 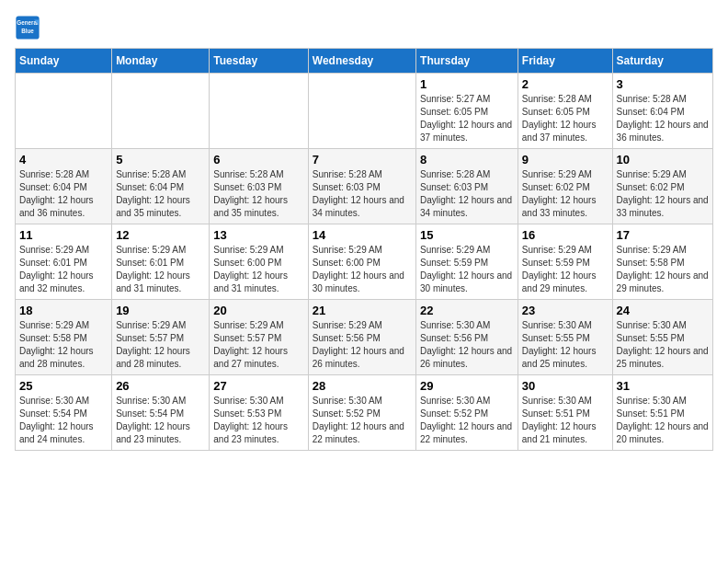 I want to click on calendar-cell: 31 Sunrise: 5:30 AM Sunset: 5:51 PM Dayl…, so click(x=662, y=413).